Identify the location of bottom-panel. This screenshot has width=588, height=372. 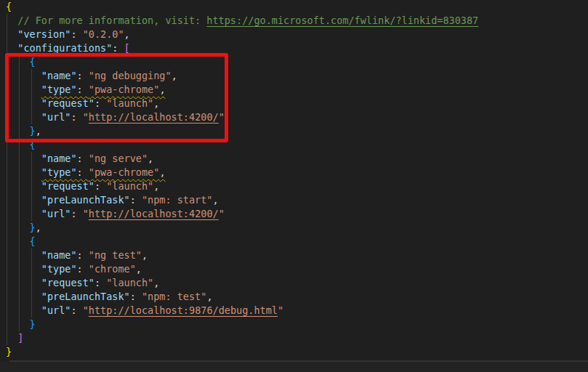
(294, 367).